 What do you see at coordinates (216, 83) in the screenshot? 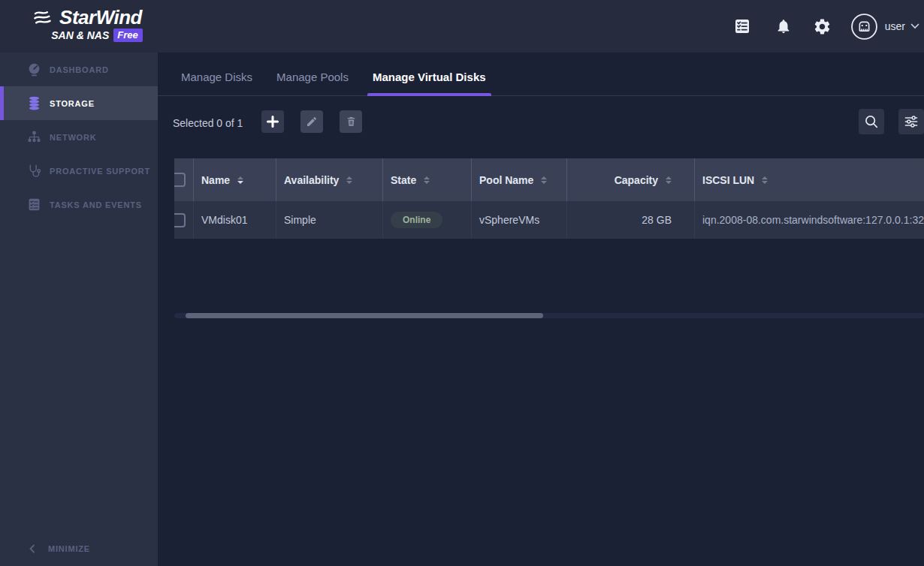
I see `tab-manage-disks: Manage Disks` at bounding box center [216, 83].